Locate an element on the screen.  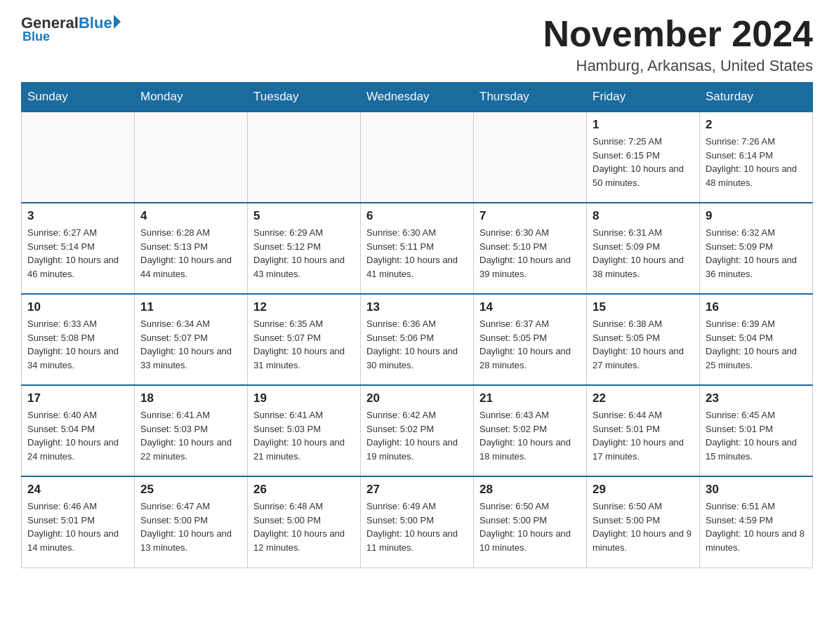
title-section: November 2024 Hamburg, Arkansas, United … is located at coordinates (678, 45).